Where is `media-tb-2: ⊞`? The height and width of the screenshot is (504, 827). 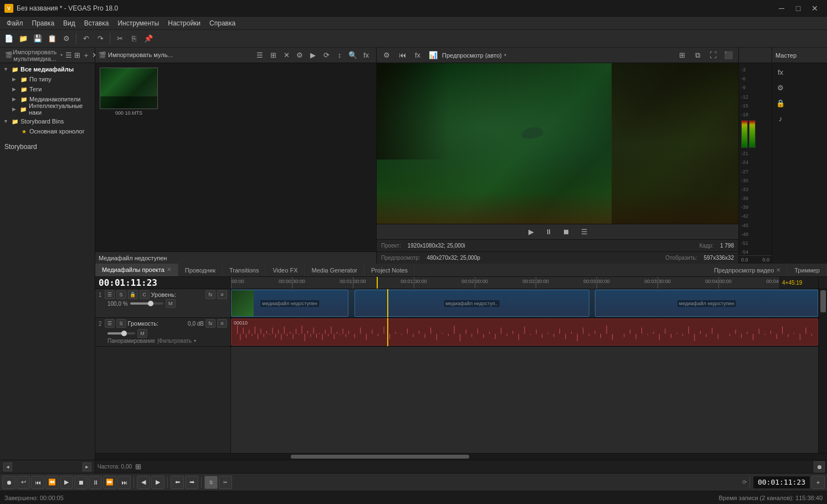
media-tb-2: ⊞ is located at coordinates (273, 55).